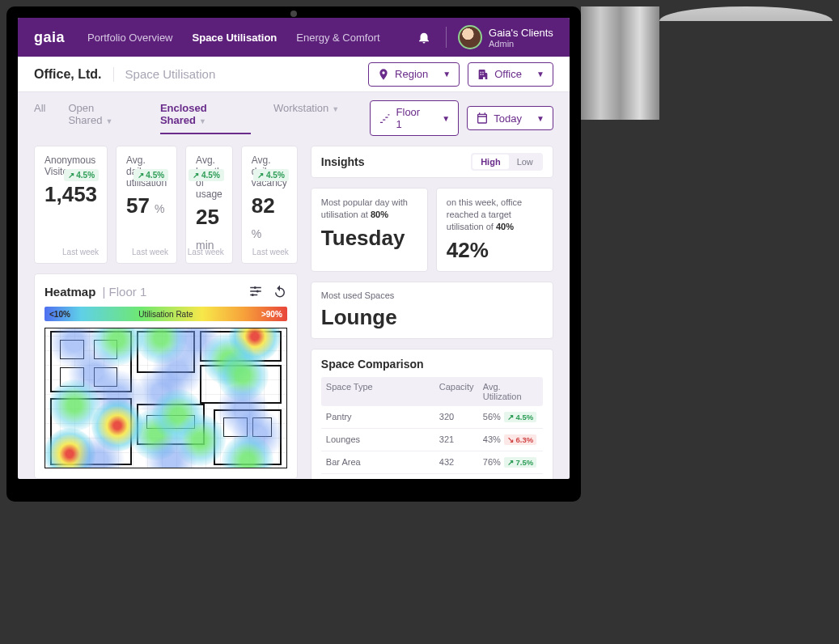  Describe the element at coordinates (521, 44) in the screenshot. I see `user-role: Admin` at that location.